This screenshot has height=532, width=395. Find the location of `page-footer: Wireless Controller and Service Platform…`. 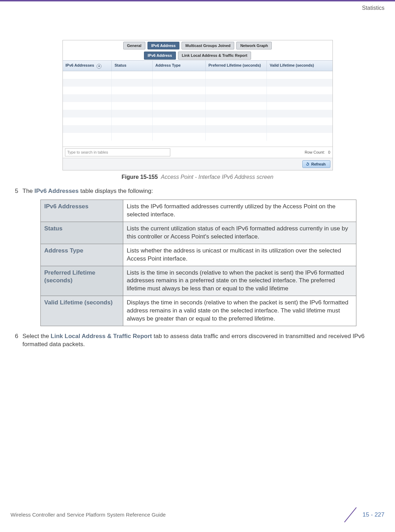

page-footer: Wireless Controller and Service Platform… is located at coordinates (197, 515).